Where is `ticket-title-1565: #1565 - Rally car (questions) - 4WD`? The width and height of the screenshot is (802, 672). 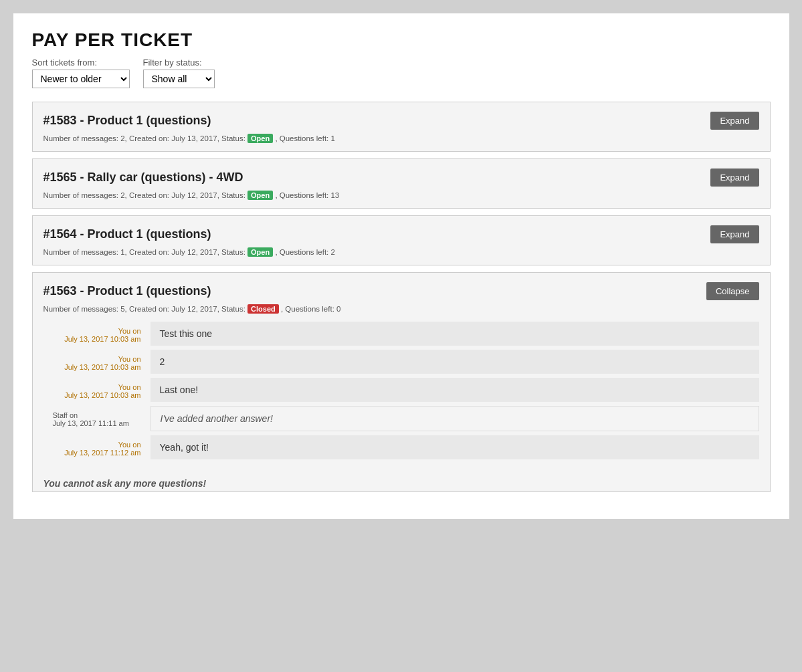 ticket-title-1565: #1565 - Rally car (questions) - 4WD is located at coordinates (143, 178).